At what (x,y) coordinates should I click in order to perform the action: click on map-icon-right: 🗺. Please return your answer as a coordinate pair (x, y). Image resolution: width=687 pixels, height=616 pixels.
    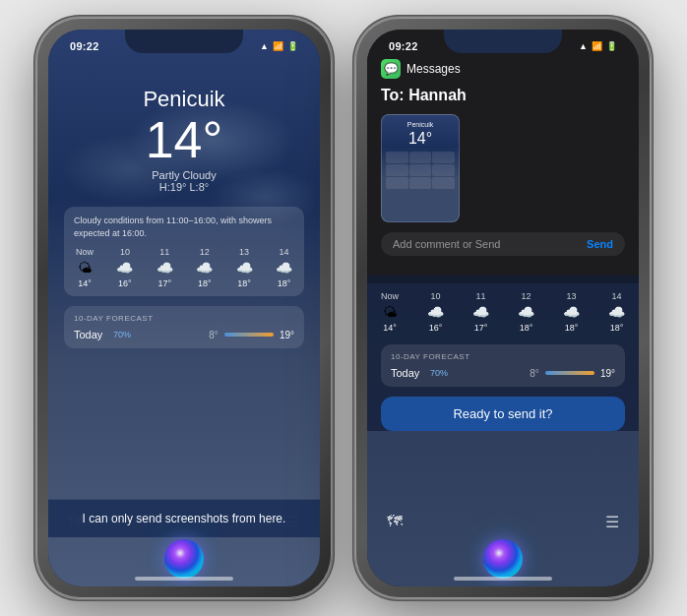
    Looking at the image, I should click on (395, 522).